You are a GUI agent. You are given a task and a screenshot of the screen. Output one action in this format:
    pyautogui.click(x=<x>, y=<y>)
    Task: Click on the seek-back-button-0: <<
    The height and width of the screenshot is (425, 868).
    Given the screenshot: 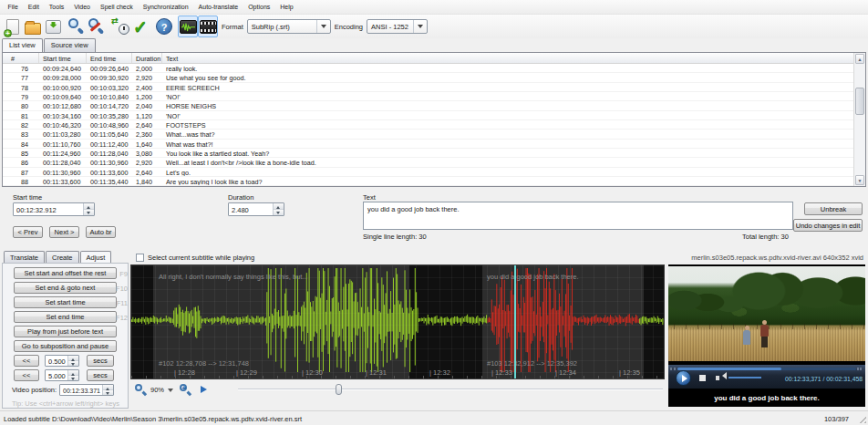 What is the action you would take?
    pyautogui.click(x=26, y=361)
    